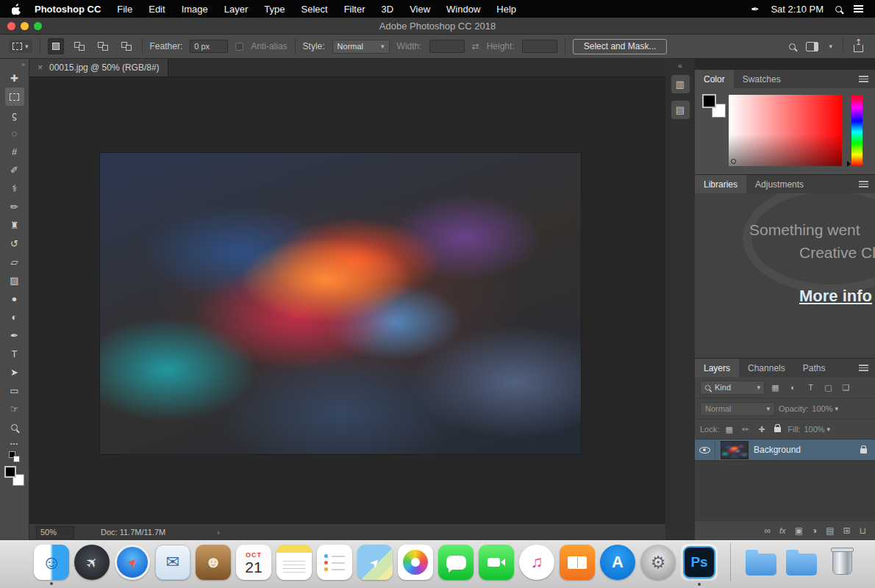 The width and height of the screenshot is (875, 588). Describe the element at coordinates (463, 9) in the screenshot. I see `menu-item-window: Window` at that location.